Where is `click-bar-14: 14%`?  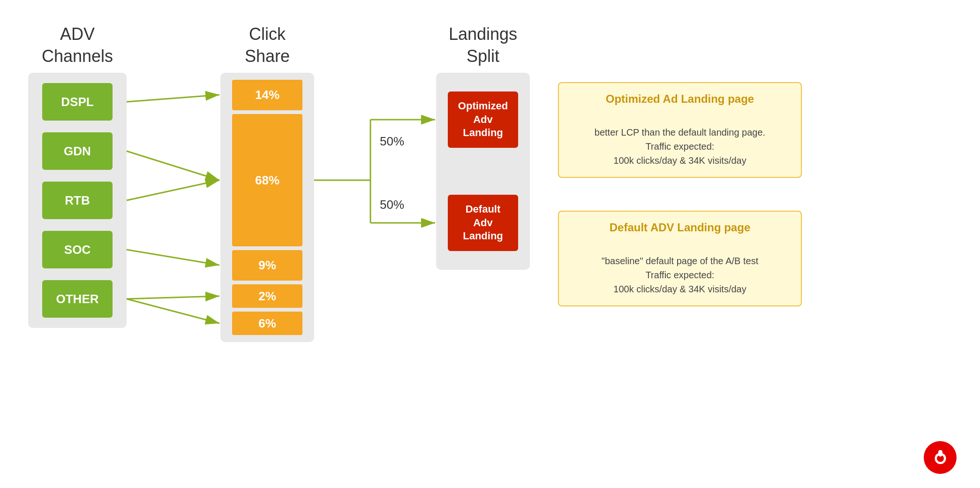 click-bar-14: 14% is located at coordinates (267, 95).